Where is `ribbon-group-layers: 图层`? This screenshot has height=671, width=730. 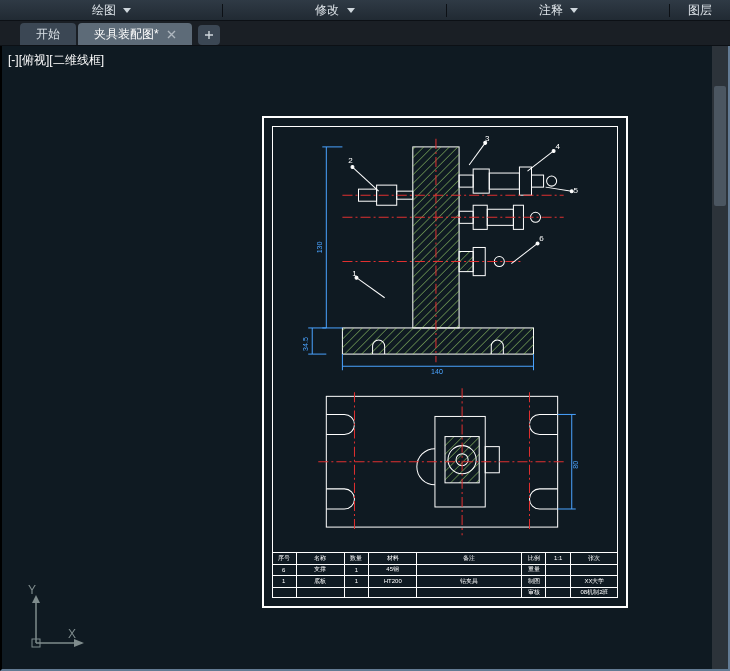 ribbon-group-layers: 图层 is located at coordinates (700, 10).